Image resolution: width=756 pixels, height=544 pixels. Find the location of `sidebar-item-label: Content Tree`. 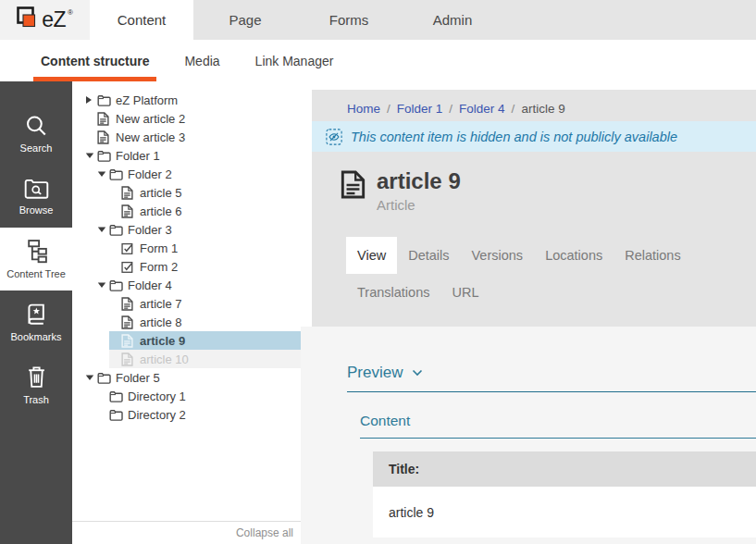

sidebar-item-label: Content Tree is located at coordinates (36, 274).